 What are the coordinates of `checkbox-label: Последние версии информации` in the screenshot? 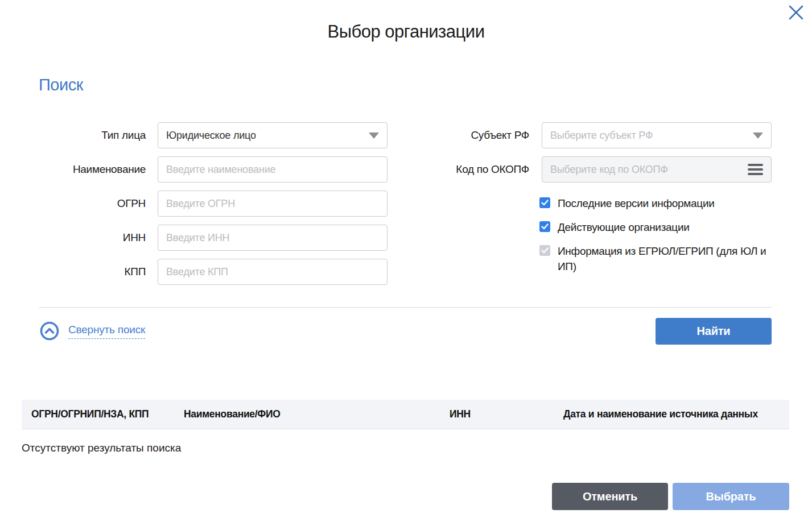 It's located at (636, 204).